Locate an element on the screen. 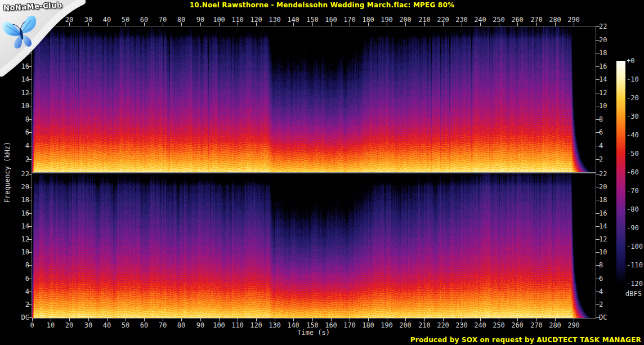 Image resolution: width=644 pixels, height=345 pixels. frequency-tick-label: DC is located at coordinates (19, 317).